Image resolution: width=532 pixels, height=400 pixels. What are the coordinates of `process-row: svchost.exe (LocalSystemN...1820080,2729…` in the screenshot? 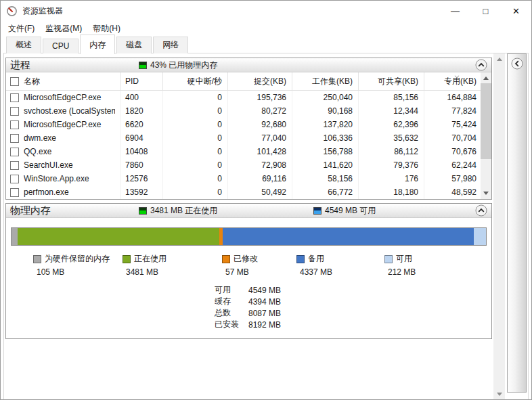 It's located at (244, 111).